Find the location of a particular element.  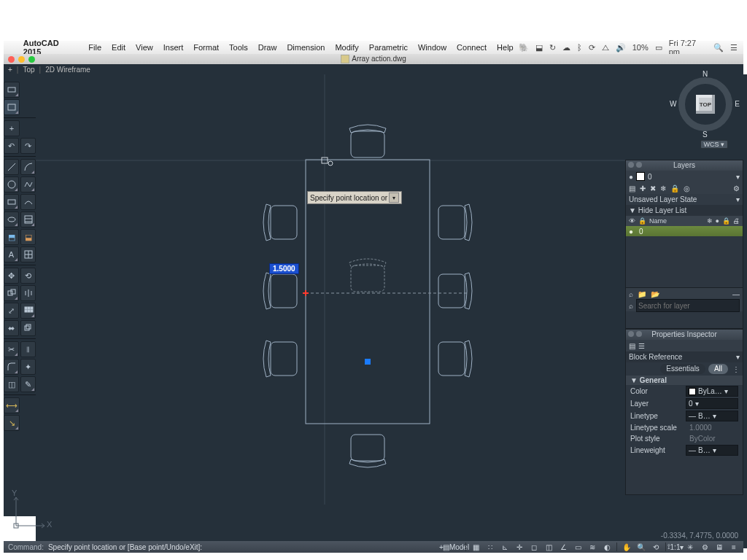

filter-more-icon: ⋮ is located at coordinates (736, 369).